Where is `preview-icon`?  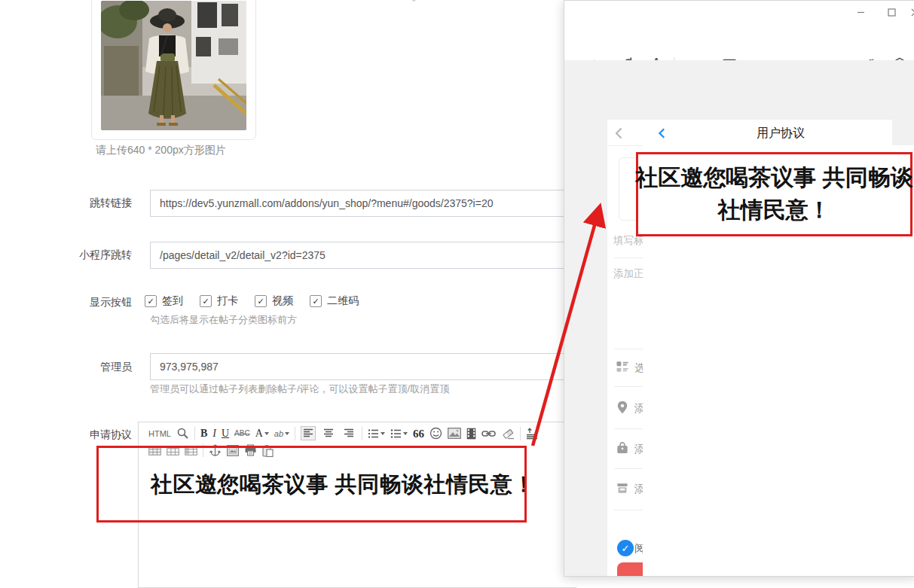
preview-icon is located at coordinates (182, 434).